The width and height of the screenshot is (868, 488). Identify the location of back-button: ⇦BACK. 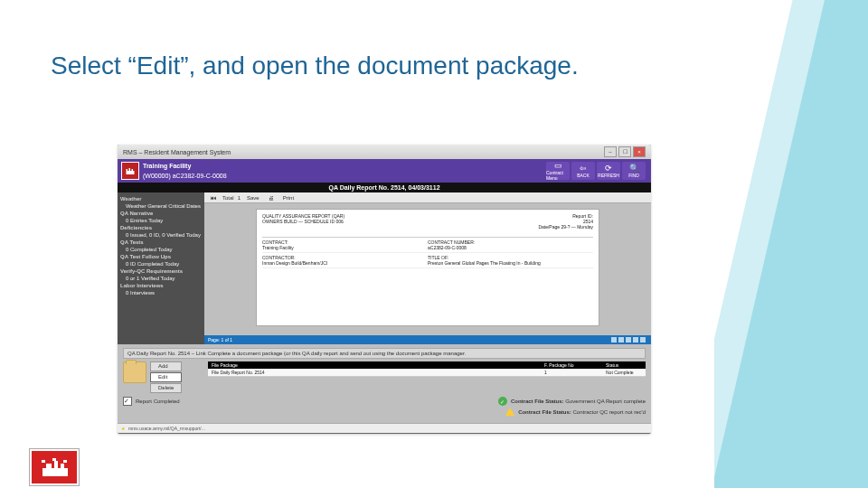
(583, 171).